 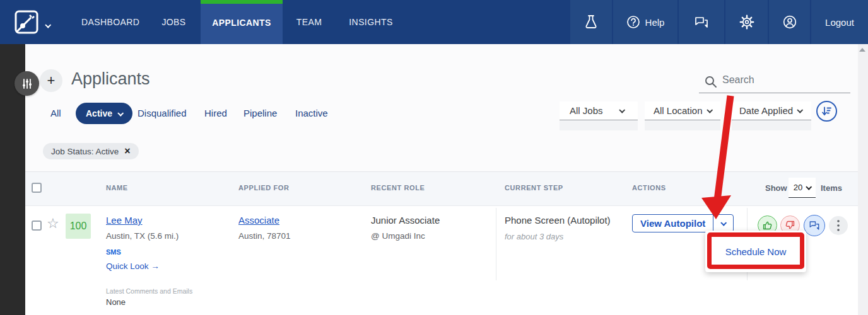 What do you see at coordinates (775, 83) in the screenshot?
I see `search-field` at bounding box center [775, 83].